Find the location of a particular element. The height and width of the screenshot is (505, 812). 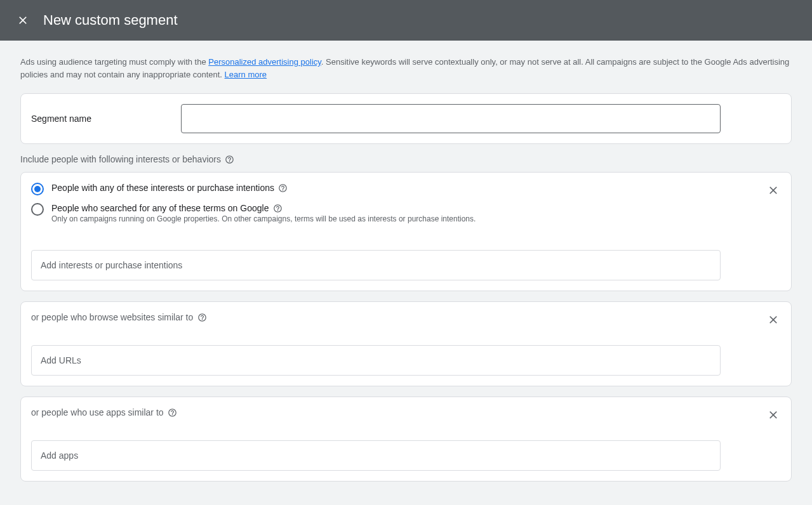

radio-search-label: People who searched for any of these ter… is located at coordinates (160, 208).